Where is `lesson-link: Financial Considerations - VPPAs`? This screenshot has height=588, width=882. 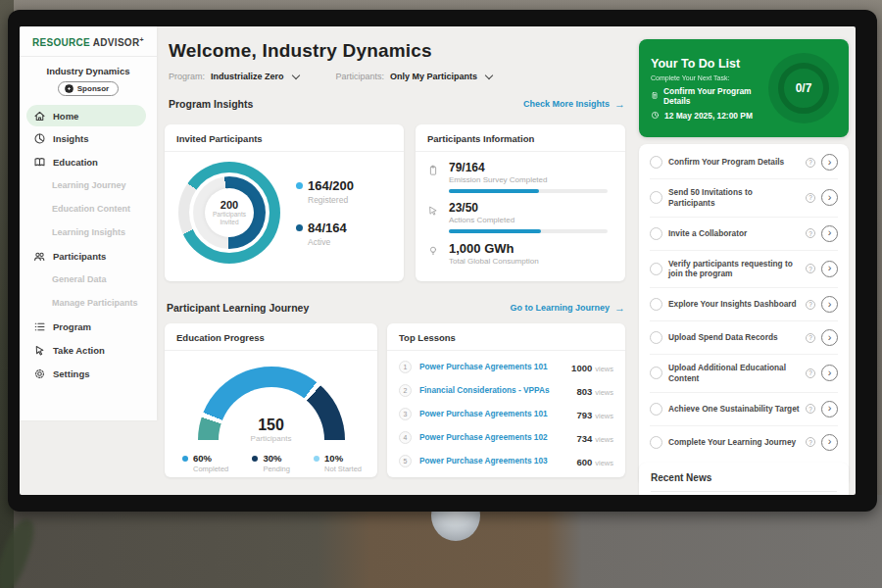 lesson-link: Financial Considerations - VPPAs is located at coordinates (494, 390).